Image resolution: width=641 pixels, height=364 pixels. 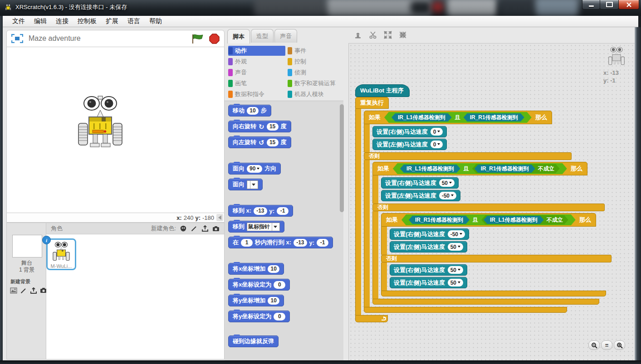 What do you see at coordinates (247, 243) in the screenshot?
I see `block-arg: 1` at bounding box center [247, 243].